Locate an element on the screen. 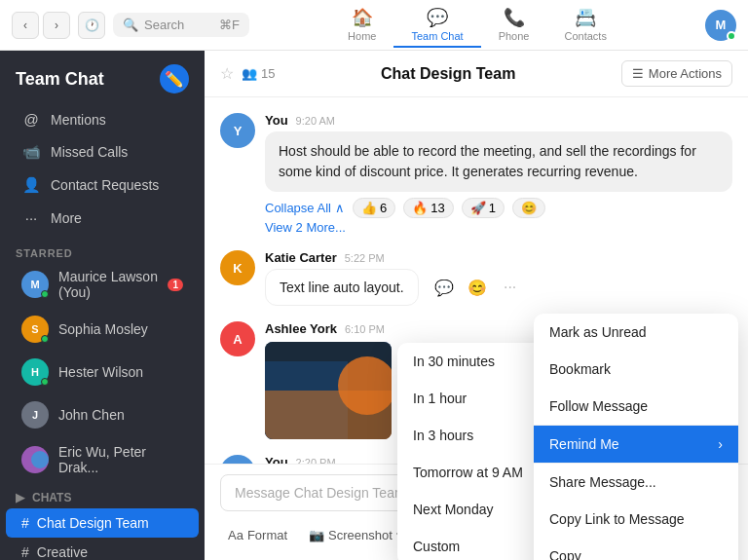 Image resolution: width=748 pixels, height=560 pixels. top-nav: ‹ › 🕐 🔍 Search ⌘F 🏠 Home 💬 Team Chat 📞 P… is located at coordinates (374, 25).